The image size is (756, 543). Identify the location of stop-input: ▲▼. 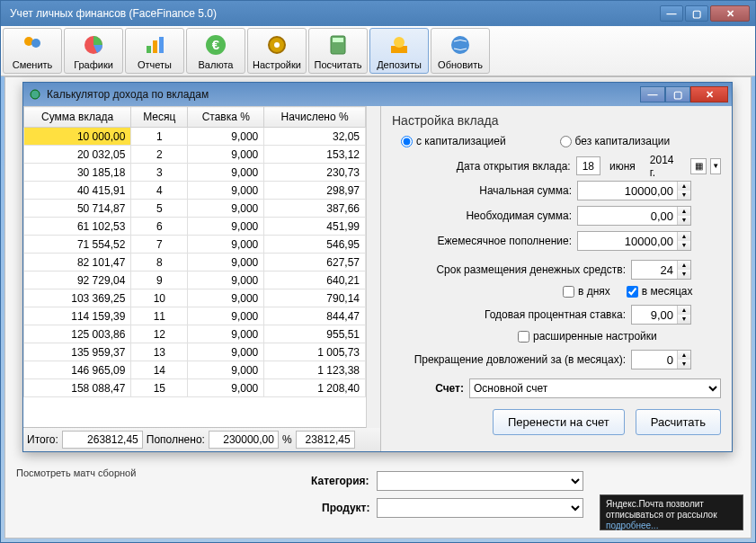
(662, 360).